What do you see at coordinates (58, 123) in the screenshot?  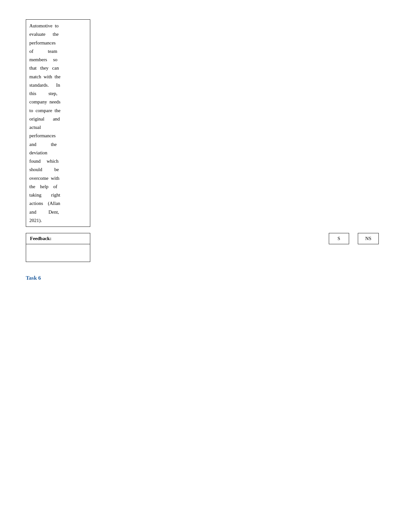 I see `text-content-cell: Automotive to evaluate the performances …` at bounding box center [58, 123].